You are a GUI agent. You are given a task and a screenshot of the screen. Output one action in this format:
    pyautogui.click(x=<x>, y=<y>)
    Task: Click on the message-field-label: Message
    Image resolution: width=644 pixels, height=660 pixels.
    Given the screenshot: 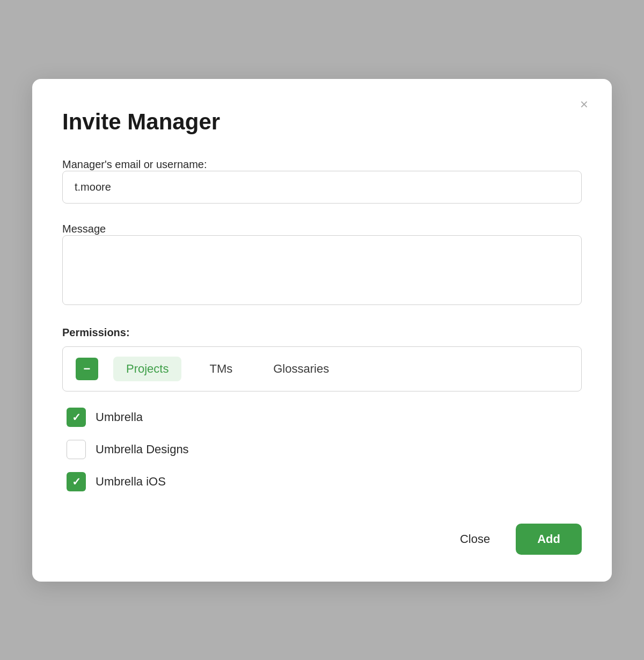 What is the action you would take?
    pyautogui.click(x=84, y=229)
    